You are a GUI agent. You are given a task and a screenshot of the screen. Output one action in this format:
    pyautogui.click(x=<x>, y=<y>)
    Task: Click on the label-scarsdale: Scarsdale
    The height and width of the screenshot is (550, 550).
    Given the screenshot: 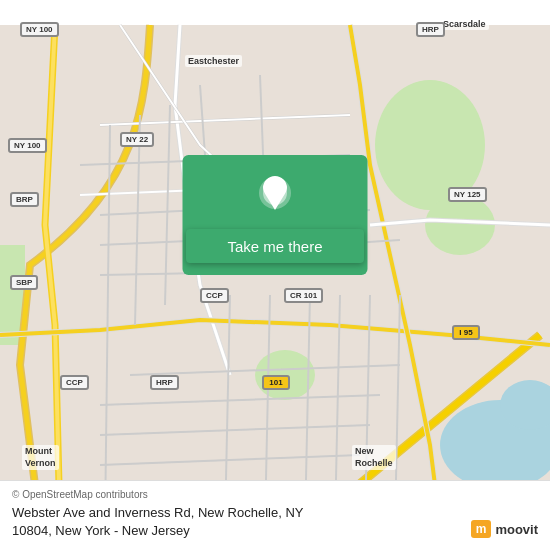 What is the action you would take?
    pyautogui.click(x=464, y=24)
    